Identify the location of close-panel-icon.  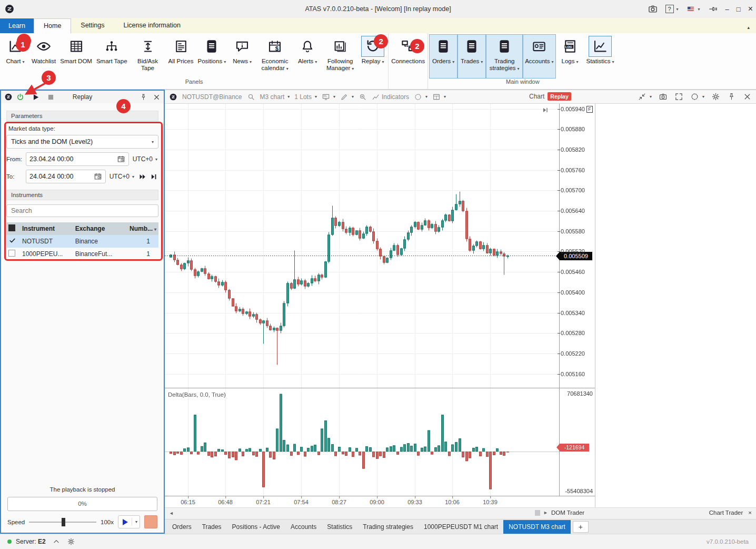
(157, 97).